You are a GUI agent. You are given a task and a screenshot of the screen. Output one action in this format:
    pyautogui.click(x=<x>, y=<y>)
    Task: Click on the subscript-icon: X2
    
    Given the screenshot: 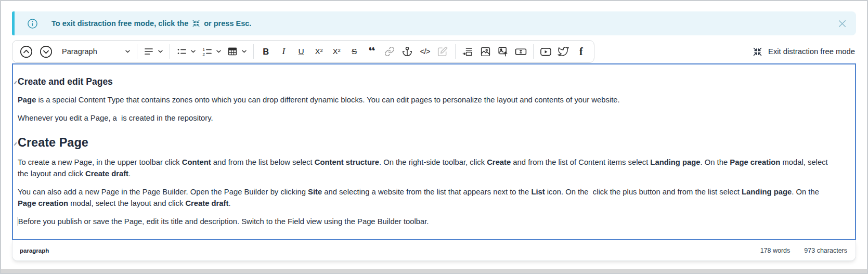 What is the action you would take?
    pyautogui.click(x=319, y=51)
    